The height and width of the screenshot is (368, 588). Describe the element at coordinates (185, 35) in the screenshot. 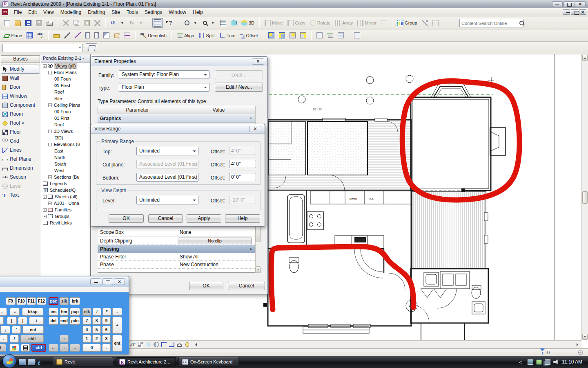

I see `align-button: Align` at that location.